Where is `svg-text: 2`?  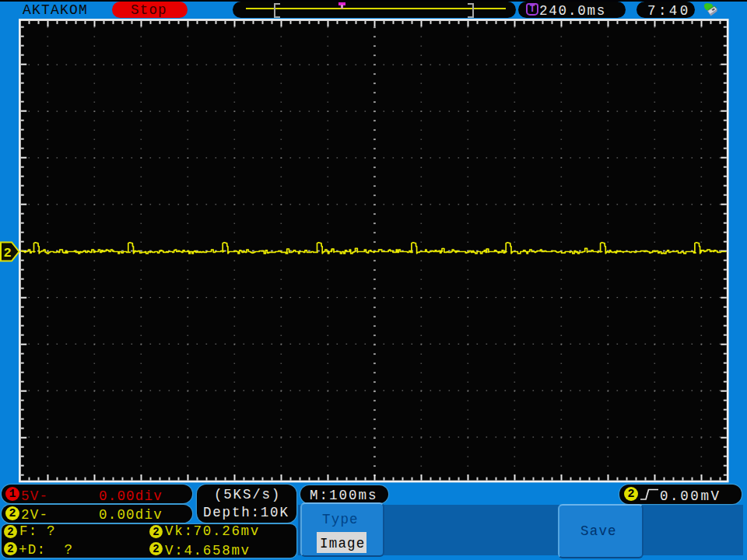
svg-text: 2 is located at coordinates (8, 254).